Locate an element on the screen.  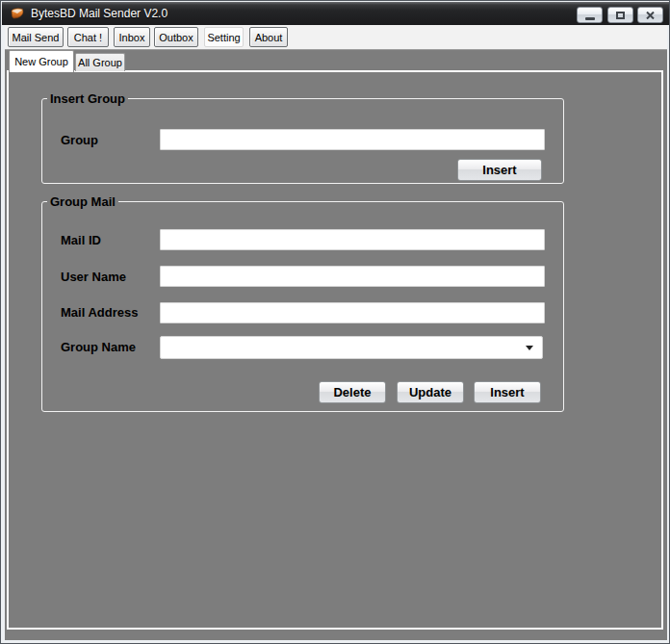
maximize-icon is located at coordinates (620, 15).